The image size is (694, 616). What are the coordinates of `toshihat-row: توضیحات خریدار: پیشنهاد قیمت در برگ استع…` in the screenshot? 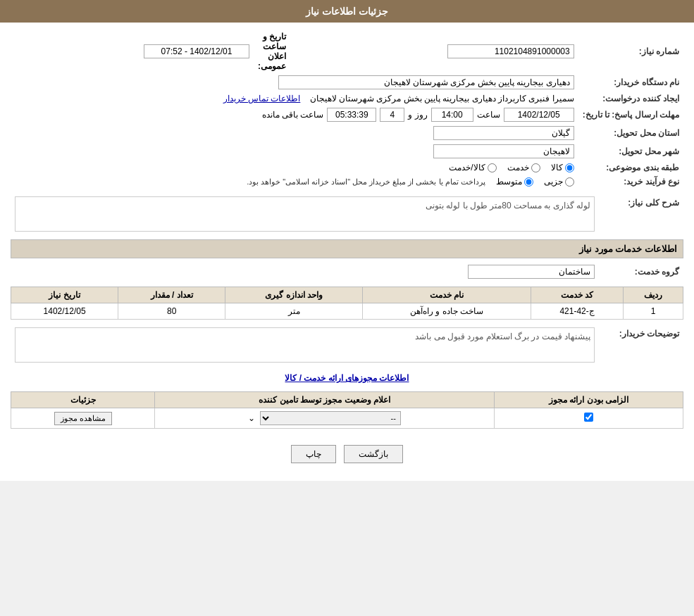 It's located at (347, 345).